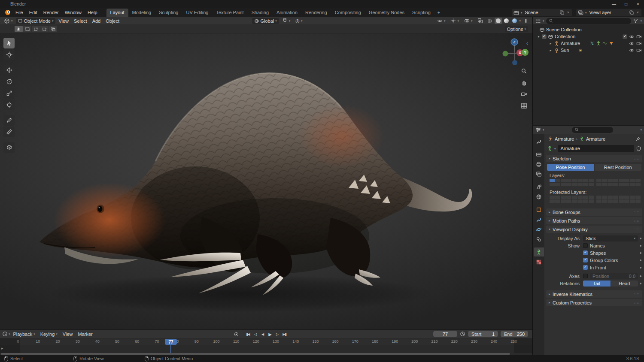 This screenshot has height=362, width=644. Describe the element at coordinates (255, 354) in the screenshot. I see `timeline-scrollbar` at that location.